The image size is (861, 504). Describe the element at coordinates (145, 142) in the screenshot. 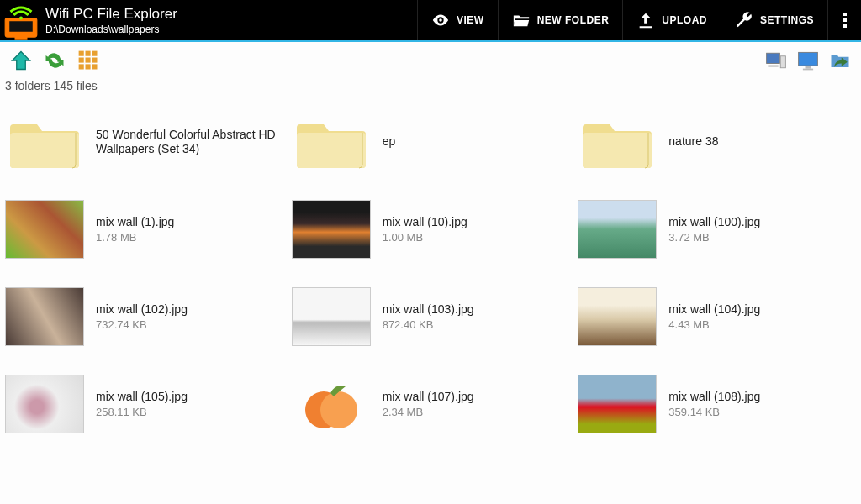

I see `folder-item: 50 Wonderful Colorful Abstract HD Wallpa…` at that location.